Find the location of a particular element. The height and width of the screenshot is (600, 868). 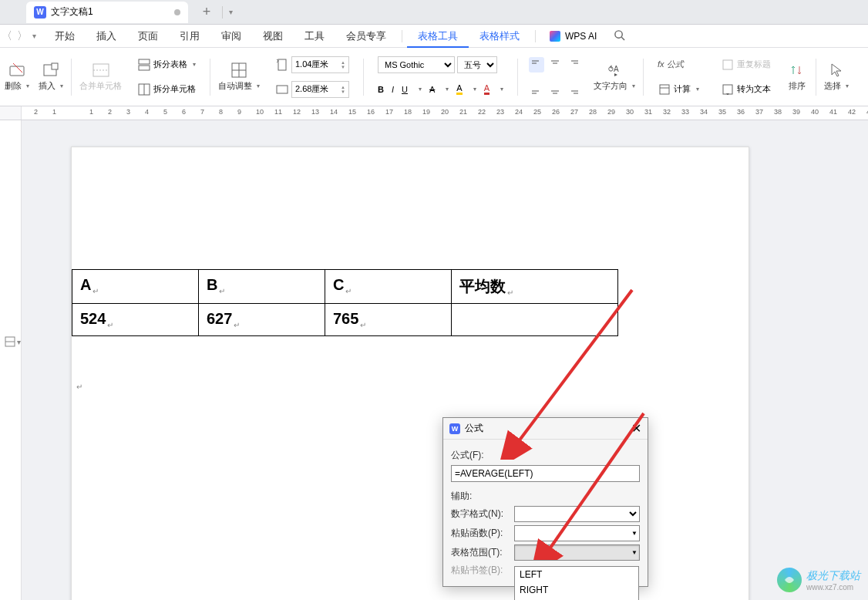

menu-tools: 工具 is located at coordinates (315, 36).